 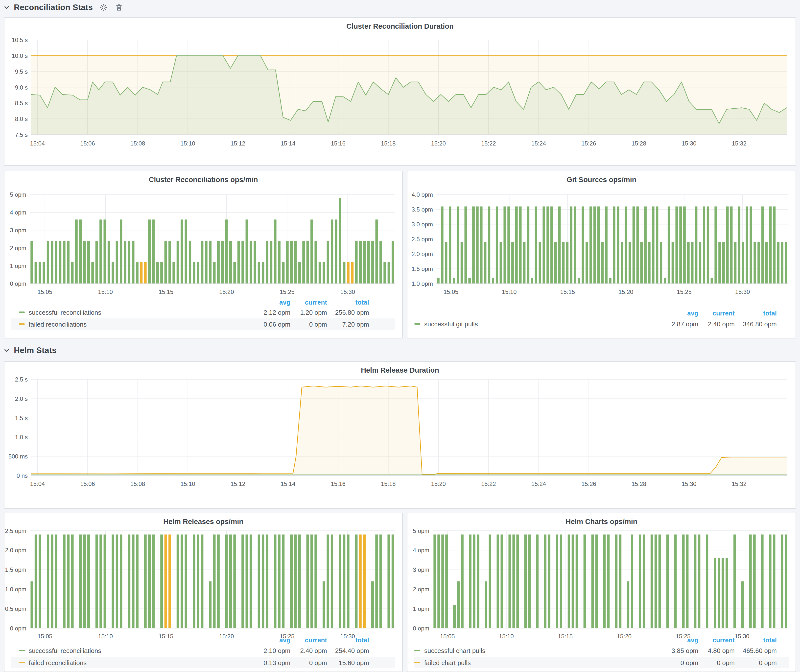 I want to click on svg-text: 15:04, so click(x=37, y=143).